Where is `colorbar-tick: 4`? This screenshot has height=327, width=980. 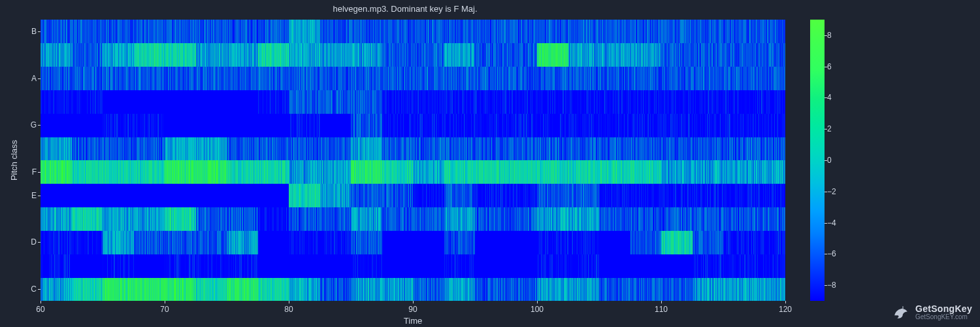
colorbar-tick: 4 is located at coordinates (830, 97).